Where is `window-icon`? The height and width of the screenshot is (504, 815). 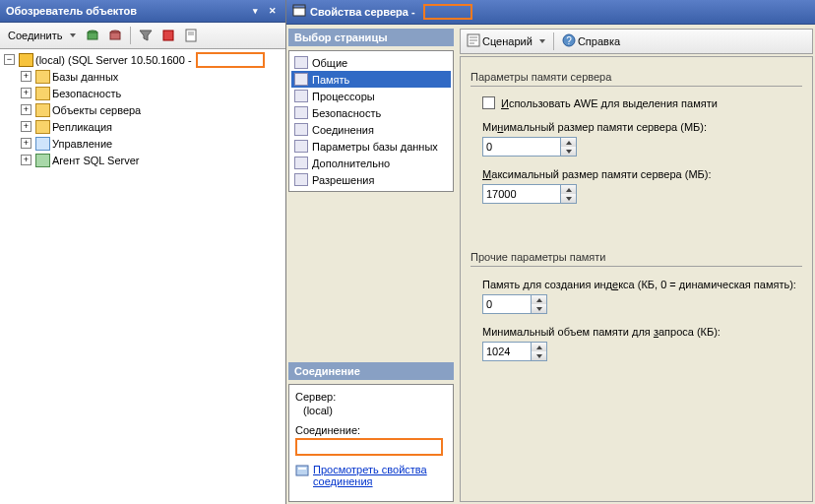
window-icon is located at coordinates (299, 12).